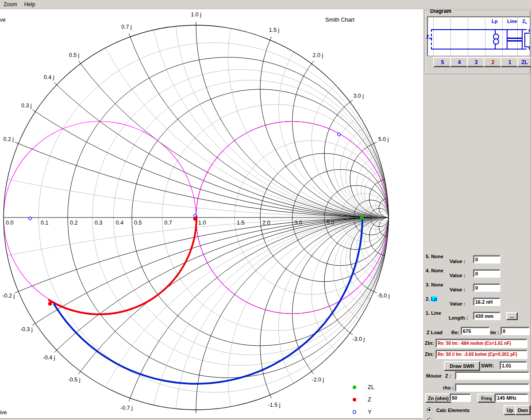  Describe the element at coordinates (11, 4) in the screenshot. I see `menu-zoom: Zoom` at that location.